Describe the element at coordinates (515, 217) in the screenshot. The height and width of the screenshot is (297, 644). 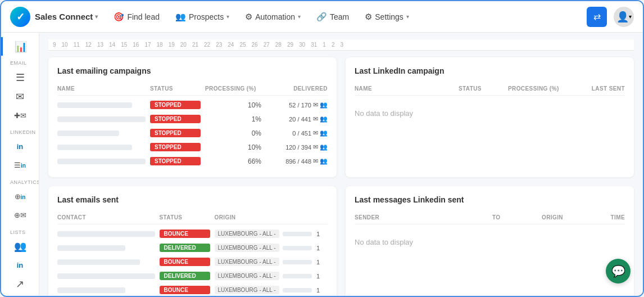
I see `col-to: TO` at that location.